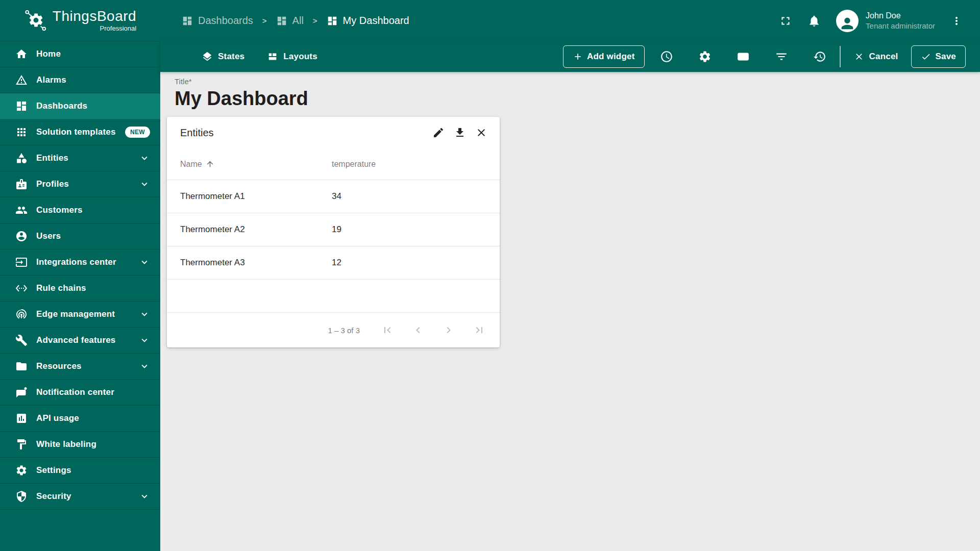  I want to click on sidebar-item-resources: Resources, so click(80, 366).